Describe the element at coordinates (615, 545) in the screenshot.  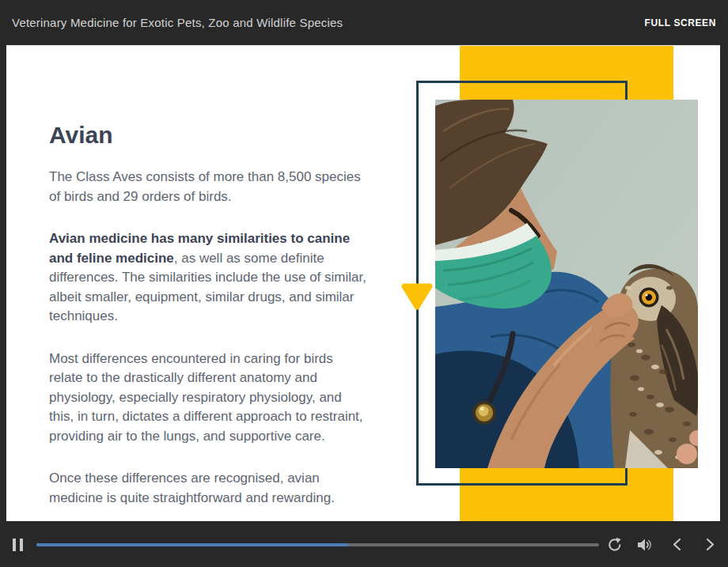
I see `replay-button` at that location.